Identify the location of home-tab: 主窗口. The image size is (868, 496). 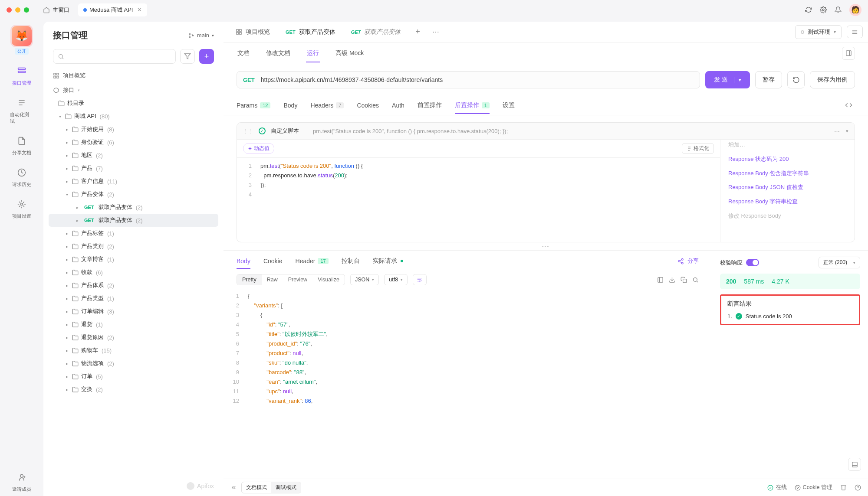
(56, 10).